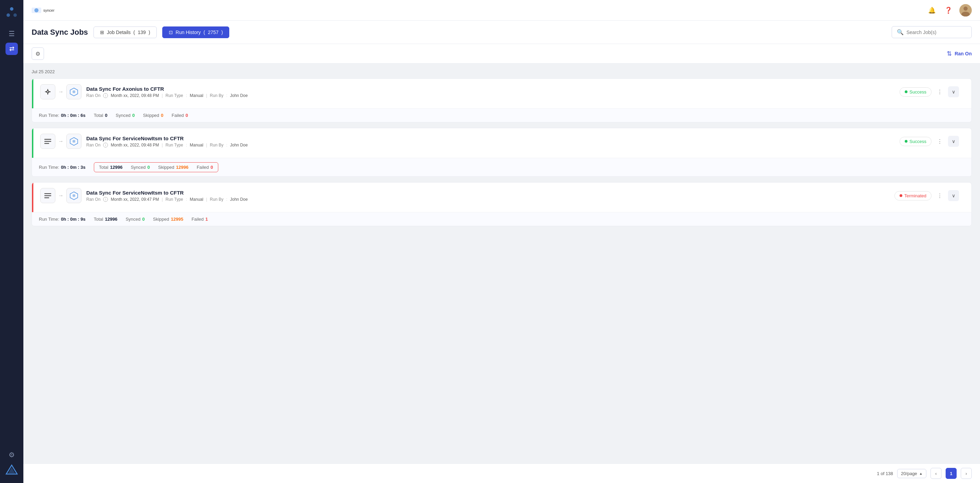 This screenshot has width=980, height=483. I want to click on job-meta: Ran On i Month xx, 2022, 09:48 PM | Run …, so click(491, 145).